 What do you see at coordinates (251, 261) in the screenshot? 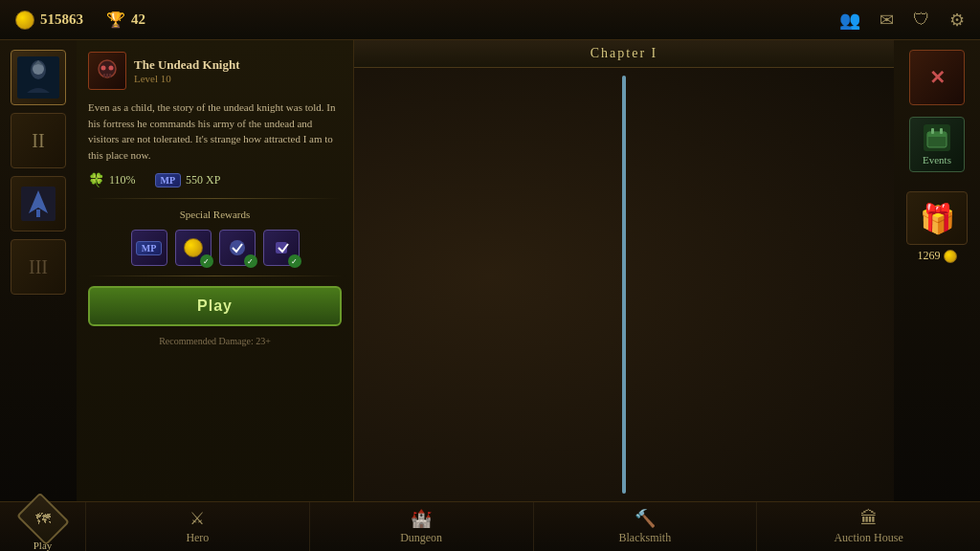
I see `reward-check-2: ✓` at bounding box center [251, 261].